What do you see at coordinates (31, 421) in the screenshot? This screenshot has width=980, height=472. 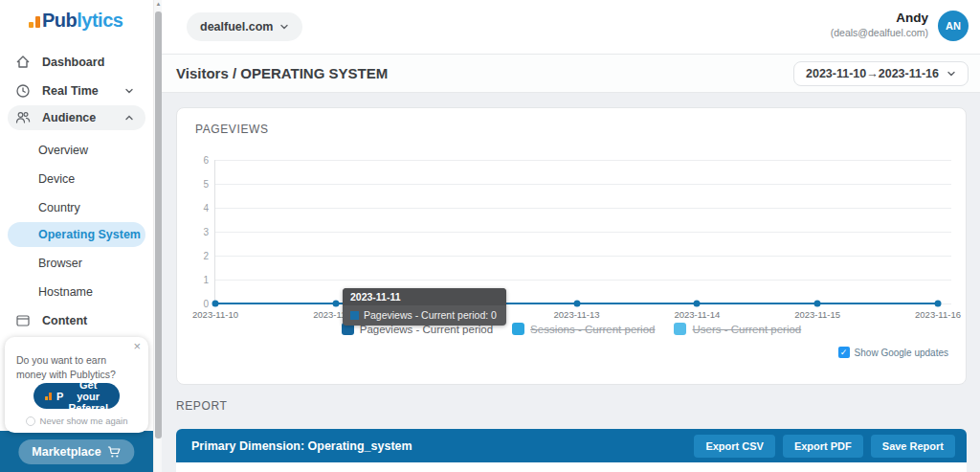 I see `never-show-checkbox` at bounding box center [31, 421].